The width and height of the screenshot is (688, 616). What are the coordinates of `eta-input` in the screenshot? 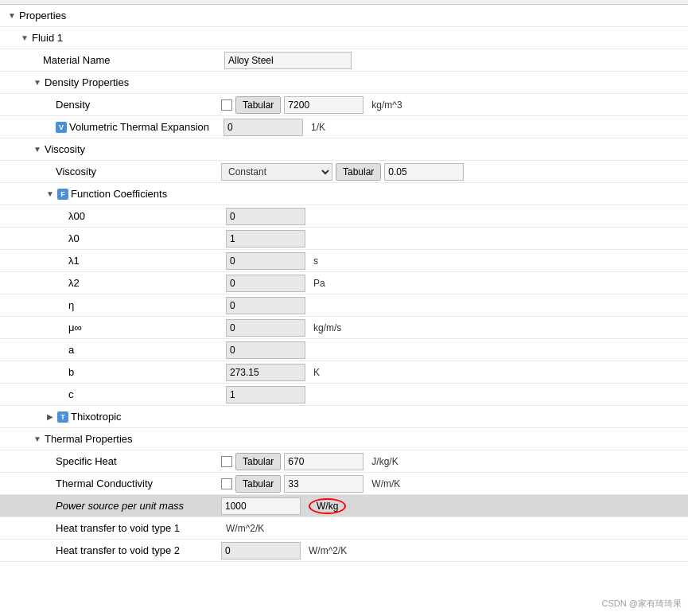 It's located at (266, 306).